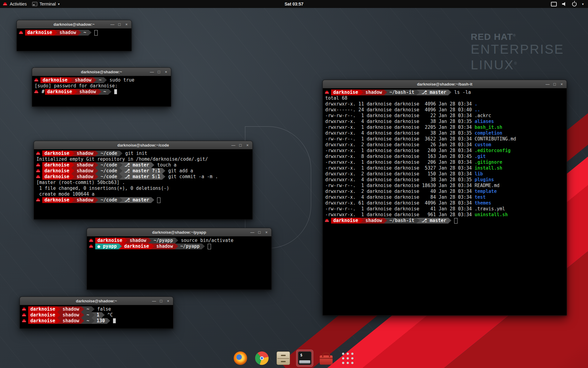 The height and width of the screenshot is (368, 588). Describe the element at coordinates (179, 232) in the screenshot. I see `window-titlebar: darknoise@shadow:~/pyapp—□×` at that location.